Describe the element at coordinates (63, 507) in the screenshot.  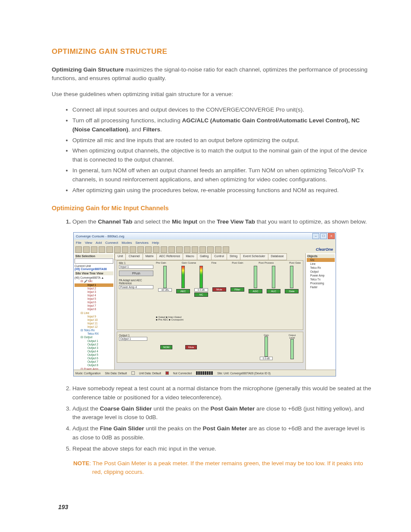
I see `page-number: 193` at that location.